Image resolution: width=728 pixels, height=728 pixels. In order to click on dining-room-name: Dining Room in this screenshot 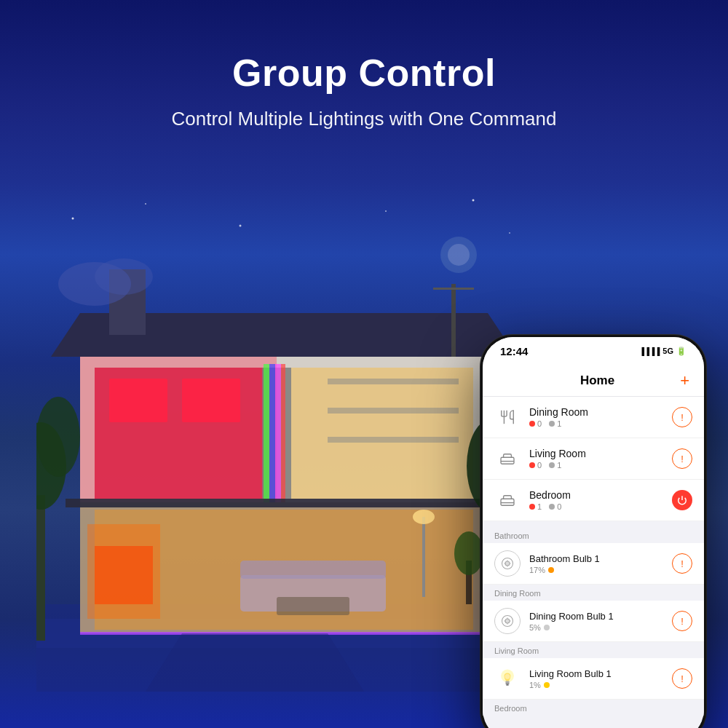, I will do `click(601, 412)`.